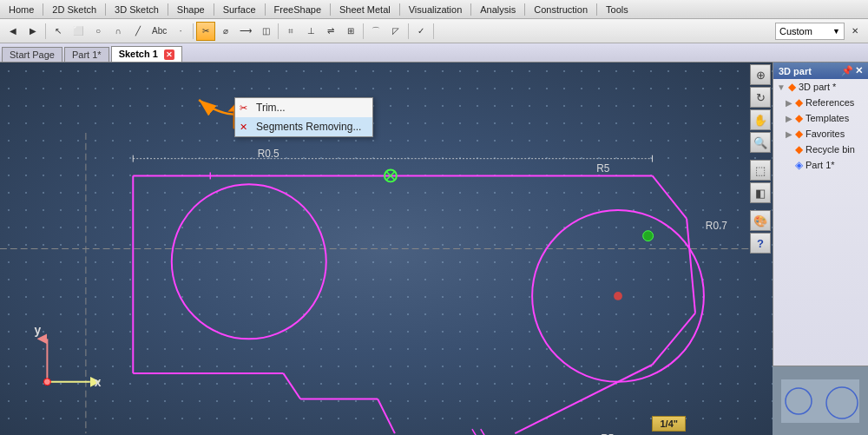  I want to click on toolbar: ◀ ▶ ↖ ⬜ ○ ∩ ╱ Abc · ✂ ⌀ ⟶ ◫ ⌗ ⊥ ⇌ ⊞ ⌒ ◸ …, so click(434, 31).